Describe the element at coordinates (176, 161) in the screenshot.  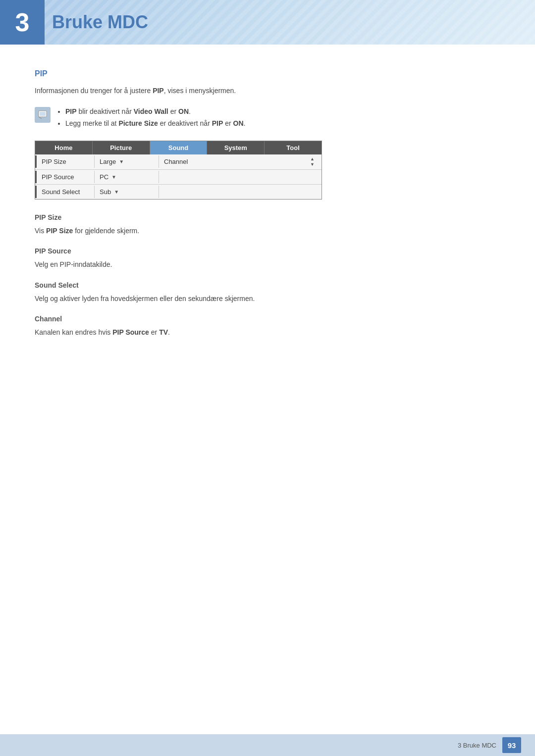
I see `channel-label: Channel` at that location.